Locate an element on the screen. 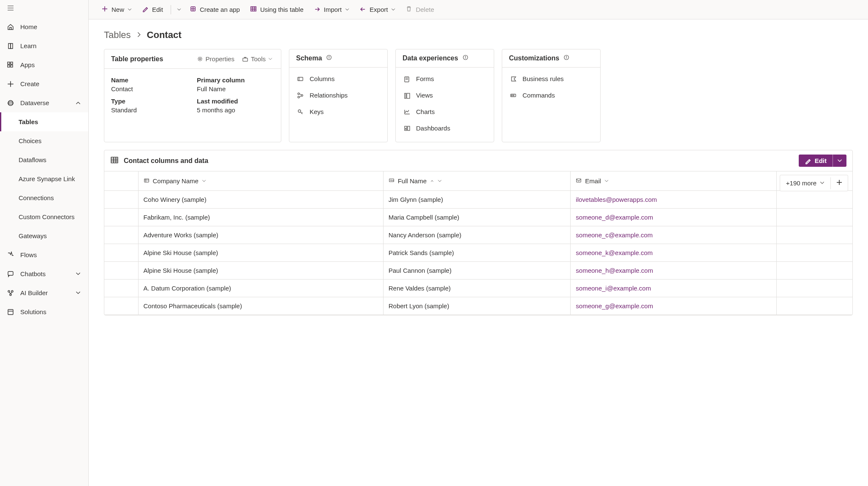  cell-company: Fabrikam, Inc. (sample) is located at coordinates (261, 217).